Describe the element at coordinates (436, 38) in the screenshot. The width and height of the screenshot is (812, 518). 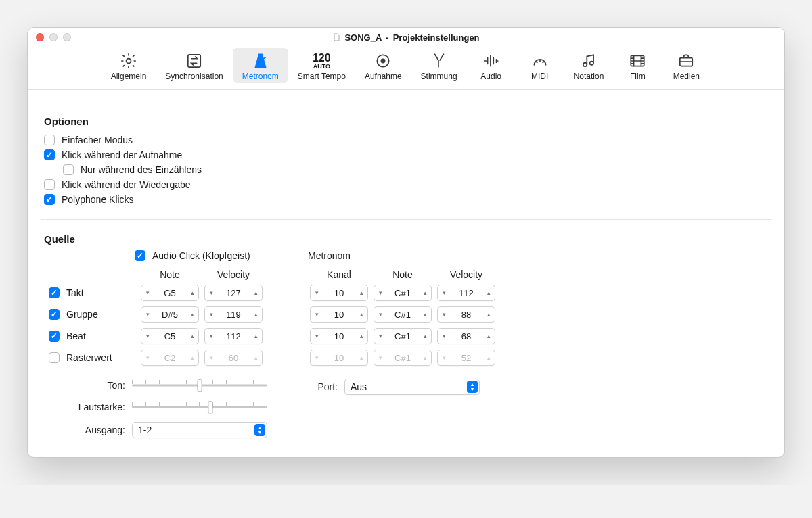
I see `window-title-section: Projekteinstellungen` at that location.